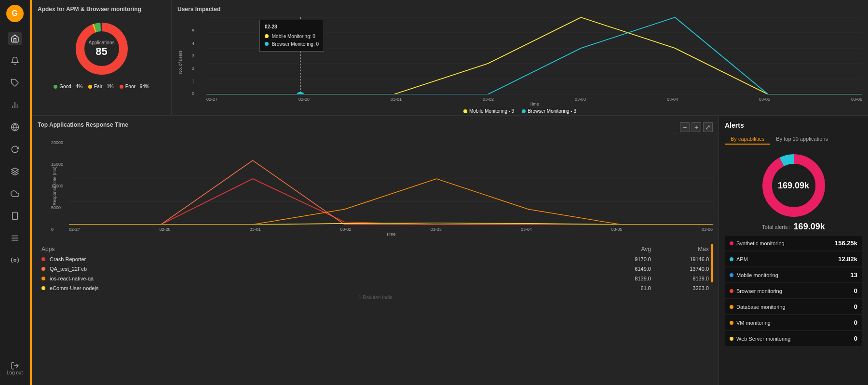 Image resolution: width=868 pixels, height=385 pixels. Describe the element at coordinates (854, 275) in the screenshot. I see `mobile-monitoring-count: 13` at that location.